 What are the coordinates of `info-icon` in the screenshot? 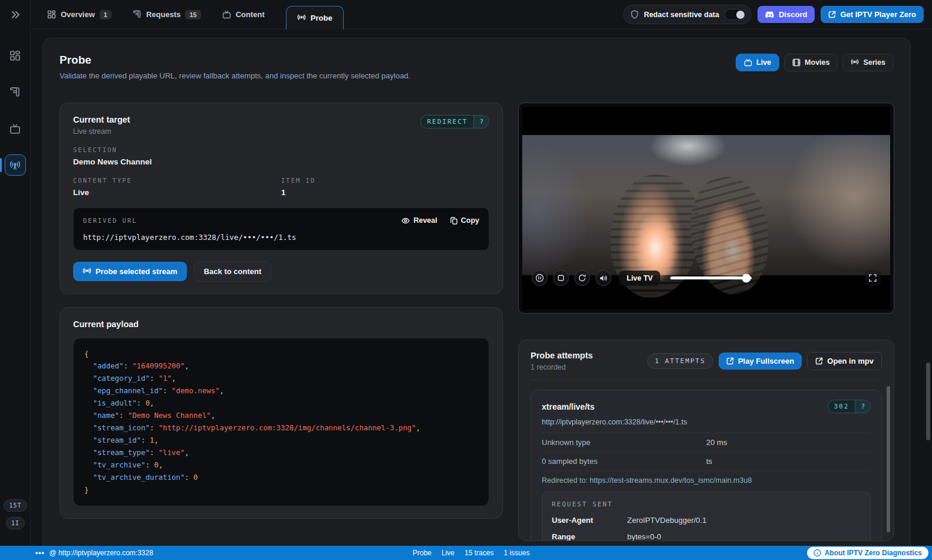 It's located at (817, 553).